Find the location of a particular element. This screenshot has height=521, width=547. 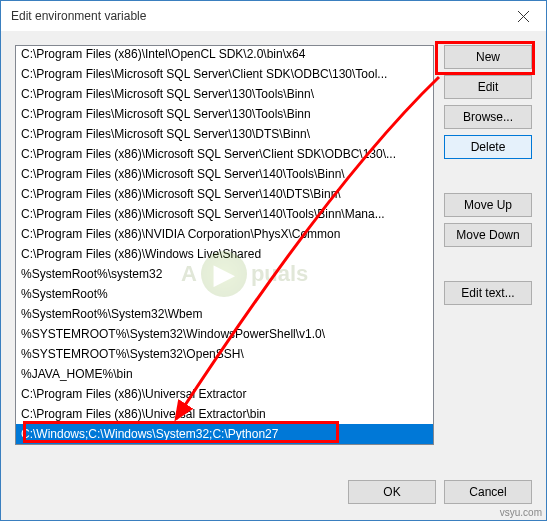

source-label: vsyu.com is located at coordinates (521, 512).